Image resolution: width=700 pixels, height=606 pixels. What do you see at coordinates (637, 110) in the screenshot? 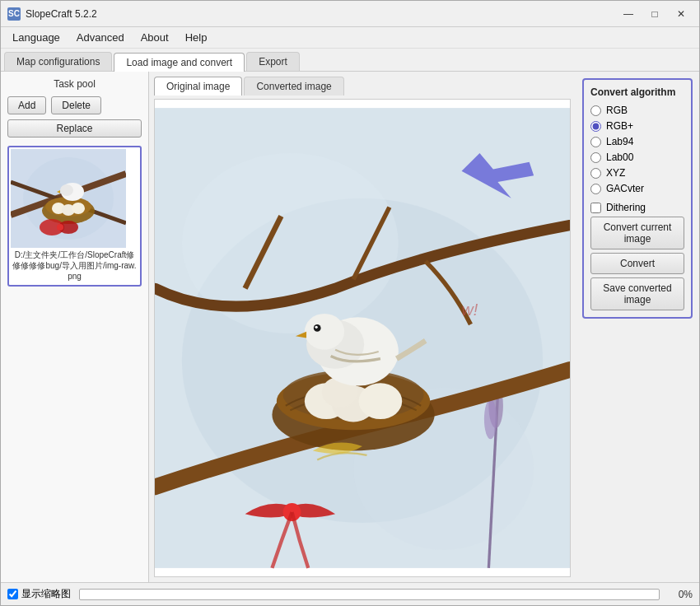
I see `radio-rgb: RGB` at bounding box center [637, 110].